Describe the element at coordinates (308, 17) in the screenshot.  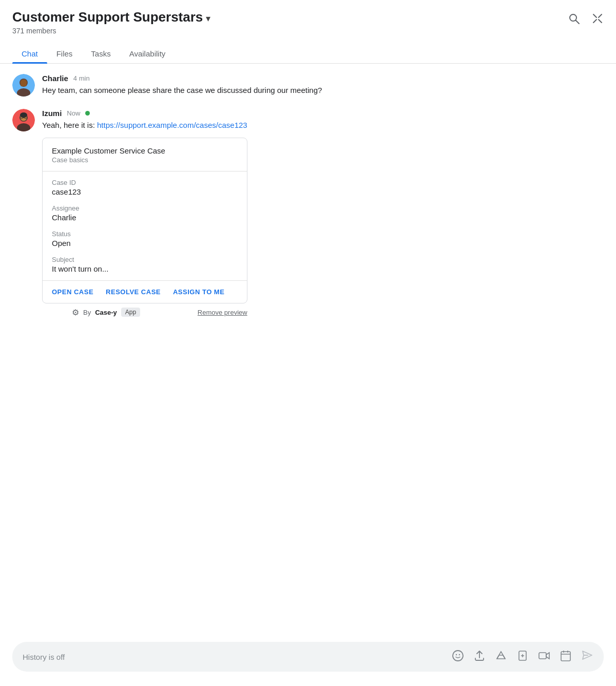
I see `header: Customer Support Superstars ▾ 371 member…` at that location.